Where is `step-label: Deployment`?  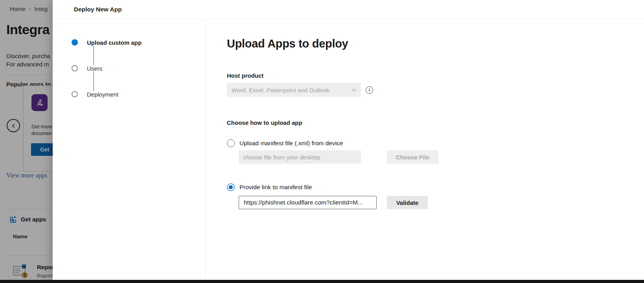
step-label: Deployment is located at coordinates (103, 94).